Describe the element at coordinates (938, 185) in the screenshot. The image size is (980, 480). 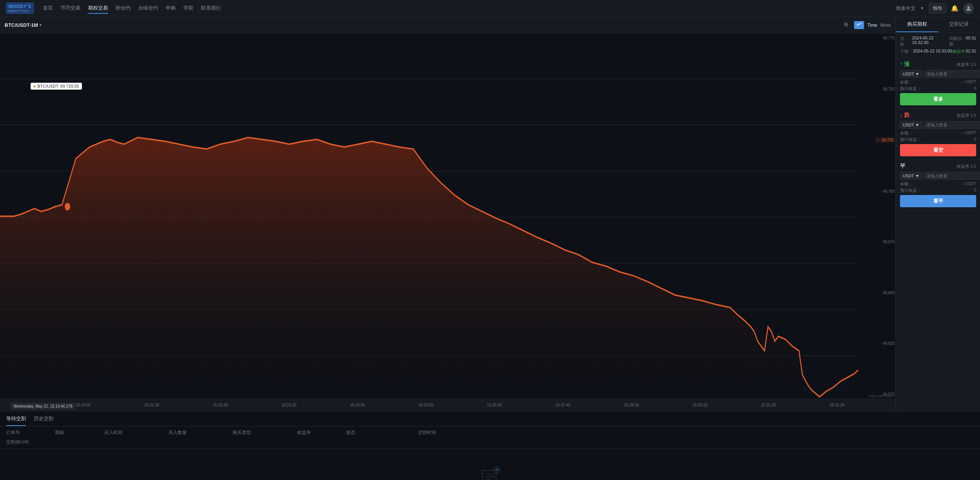
I see `trade-section-flat: 平 收益率 1.5 USDT ▼ USDT 余额： -- USDT 预计收益： …` at that location.